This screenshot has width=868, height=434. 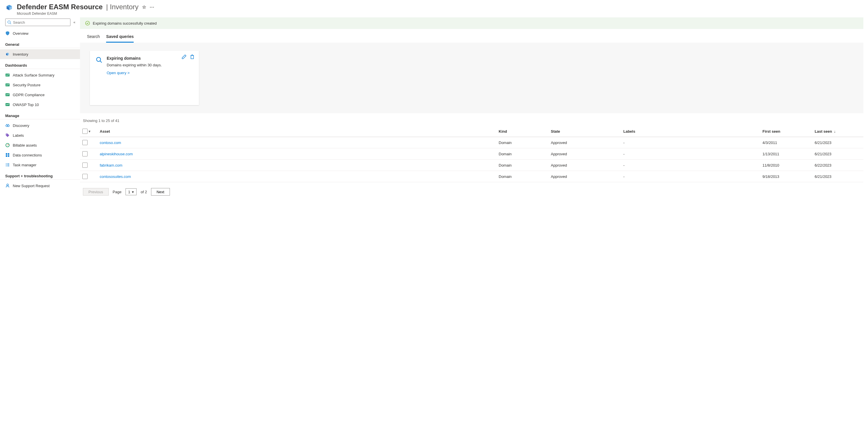 What do you see at coordinates (40, 174) in the screenshot?
I see `section-support: Support + troubleshooting` at bounding box center [40, 174].